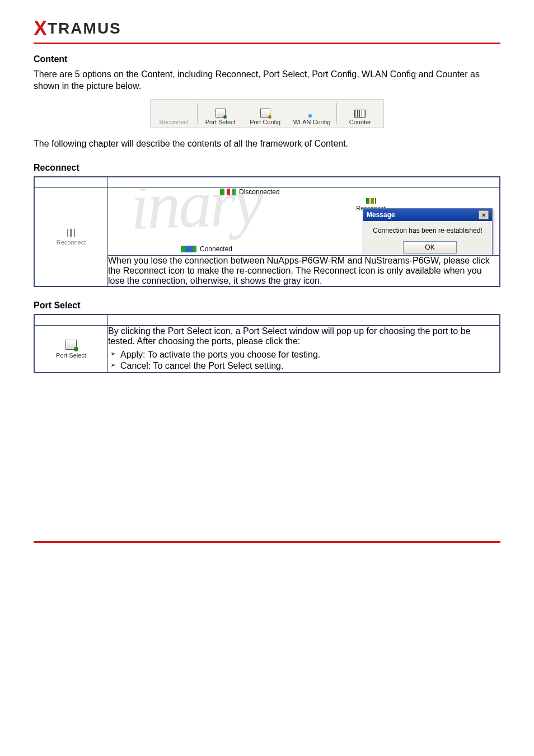  What do you see at coordinates (71, 237) in the screenshot?
I see `reconnect-left-cell: Reconnect` at bounding box center [71, 237].